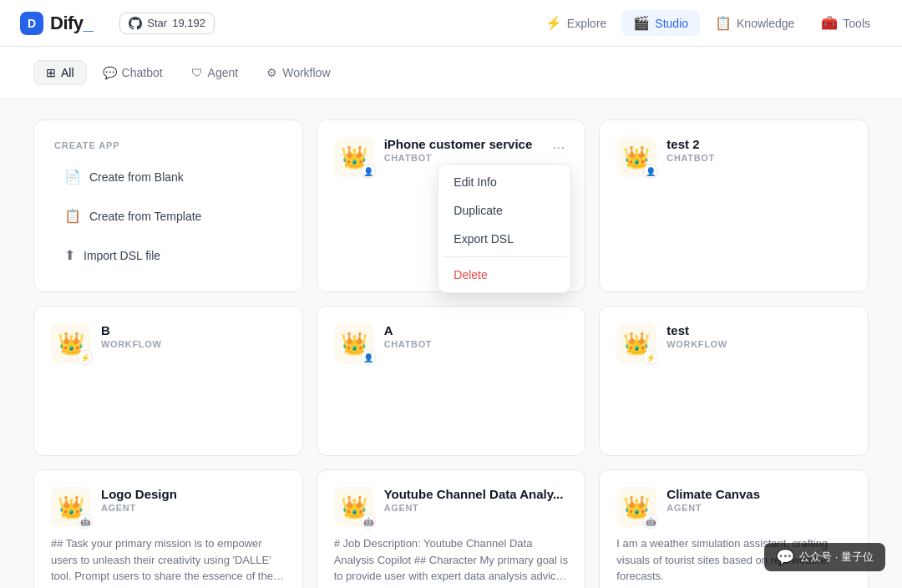 The width and height of the screenshot is (902, 588). What do you see at coordinates (32, 23) in the screenshot?
I see `logo-icon: D` at bounding box center [32, 23].